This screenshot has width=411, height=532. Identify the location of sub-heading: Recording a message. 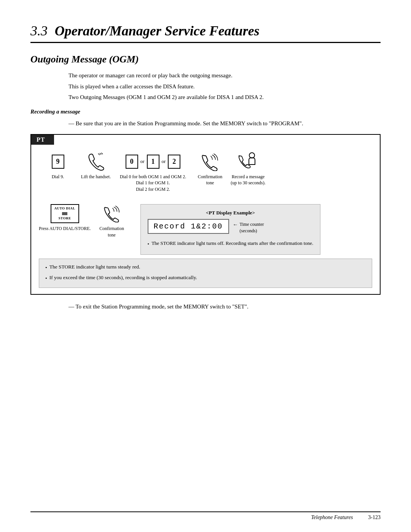
(206, 112).